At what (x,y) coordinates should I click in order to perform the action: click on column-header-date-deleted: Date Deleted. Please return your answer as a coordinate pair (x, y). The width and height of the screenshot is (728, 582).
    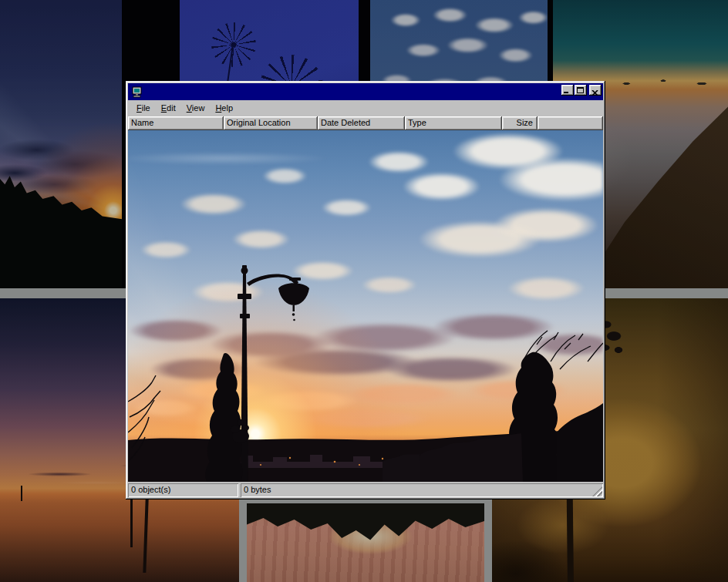
    Looking at the image, I should click on (361, 123).